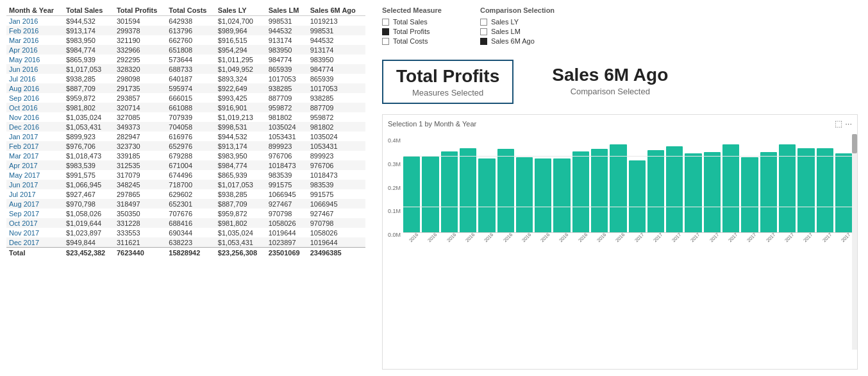 The width and height of the screenshot is (868, 376). I want to click on x-labels: 2016201620162016201620162016201620162016…, so click(628, 242).